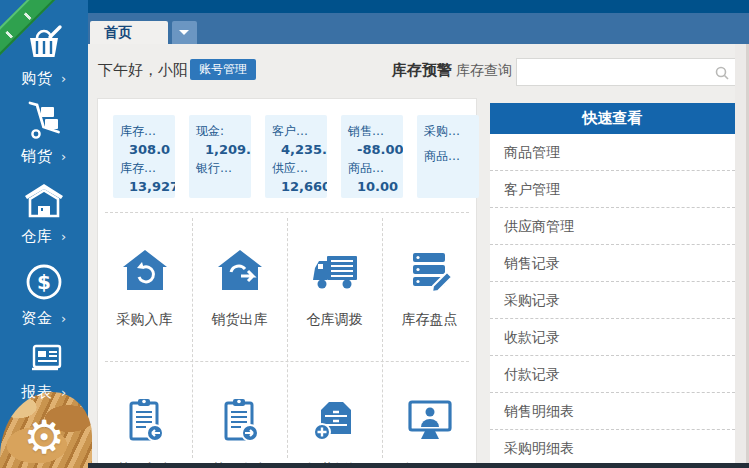  What do you see at coordinates (184, 32) in the screenshot?
I see `tab-dropdown-button` at bounding box center [184, 32].